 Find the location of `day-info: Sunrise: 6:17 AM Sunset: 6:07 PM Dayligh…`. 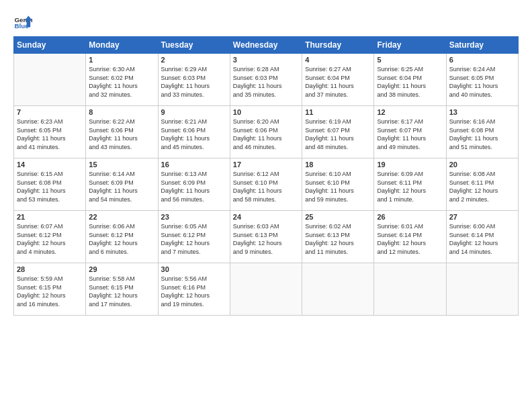

day-info: Sunrise: 6:17 AM Sunset: 6:07 PM Dayligh… is located at coordinates (410, 134).